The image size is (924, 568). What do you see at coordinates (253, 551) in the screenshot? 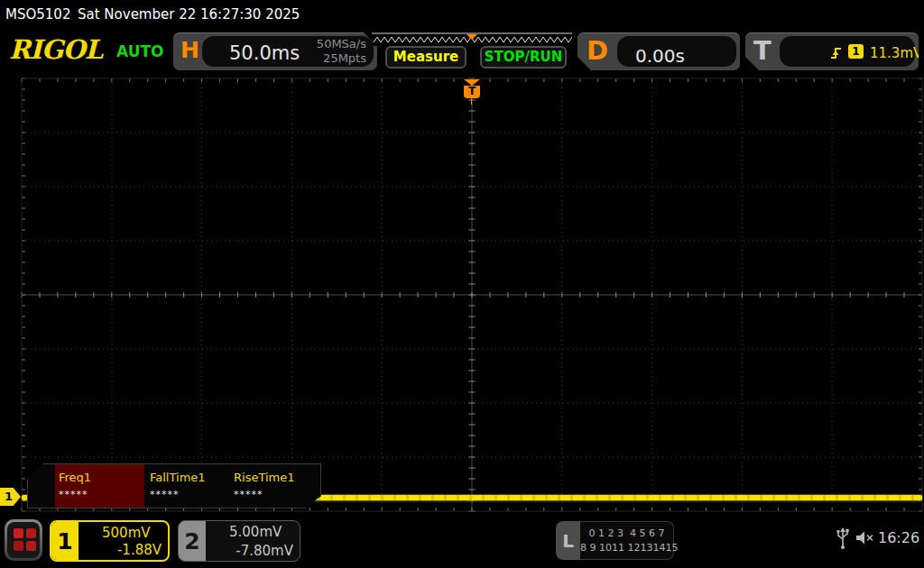
I see `channel2-offset: -7.80mV` at bounding box center [253, 551].